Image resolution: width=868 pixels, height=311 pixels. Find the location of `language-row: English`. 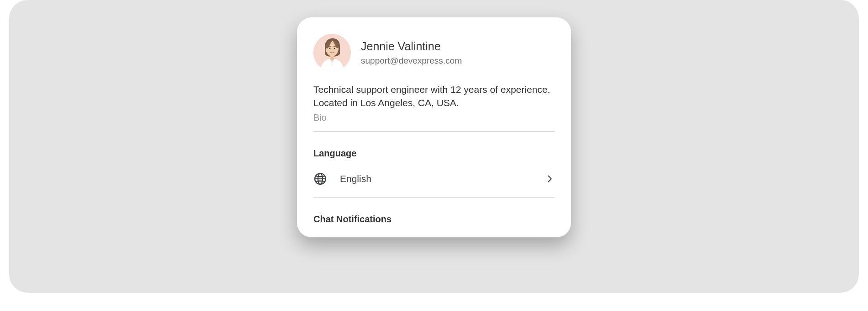

language-row: English is located at coordinates (434, 179).